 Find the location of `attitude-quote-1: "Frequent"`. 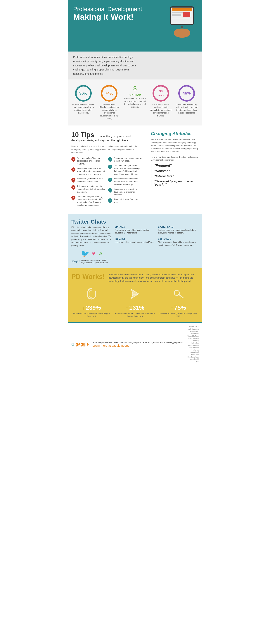

attitude-quote-1: "Frequent" is located at coordinates (175, 166).